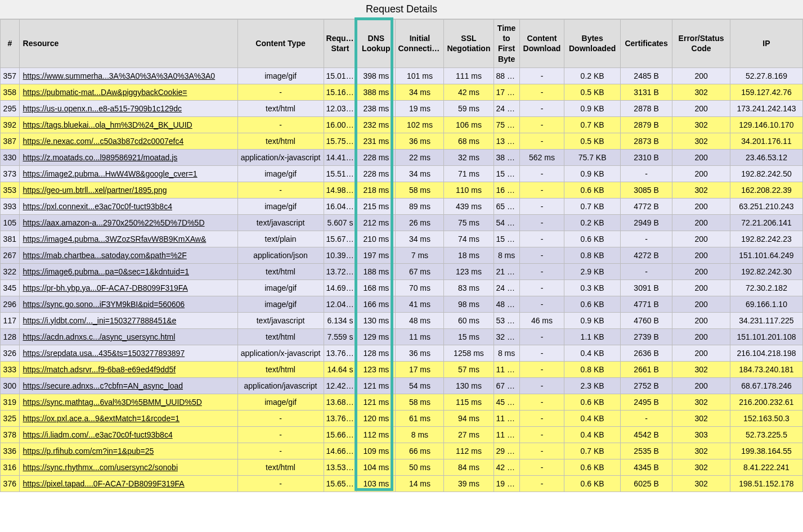  I want to click on resource-link: https://geo-um.btrll...xel/partner/1895.…, so click(95, 190).